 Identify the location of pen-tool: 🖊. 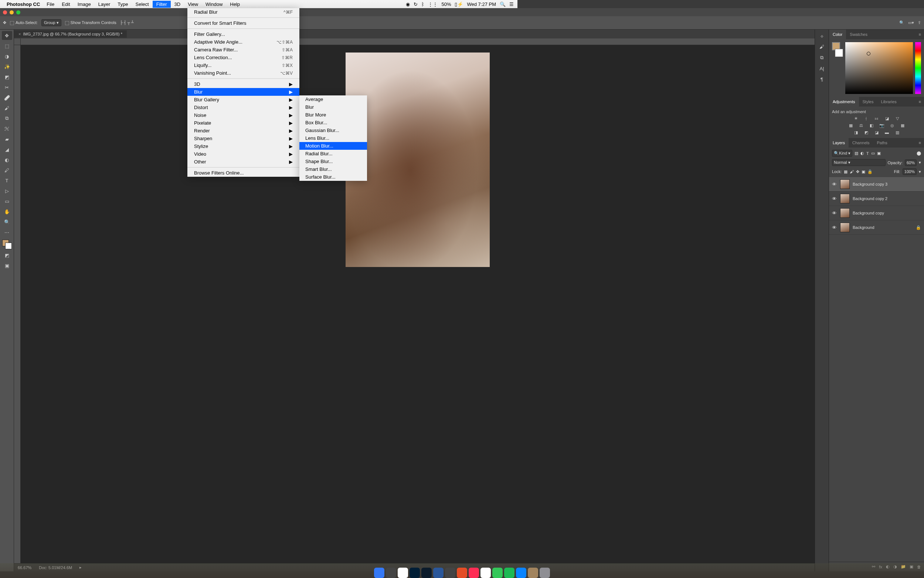
(7, 170).